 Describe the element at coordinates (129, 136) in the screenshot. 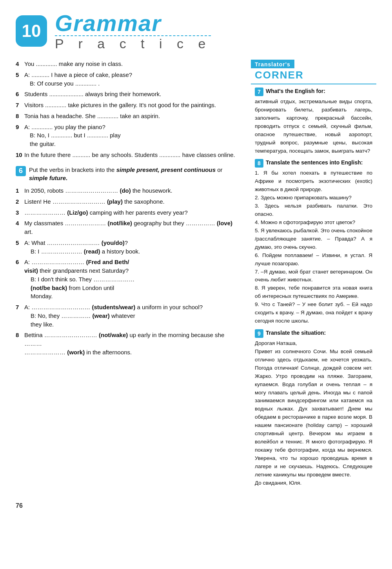

I see `list-item: 9 A: ............. you play the piano? B…` at that location.